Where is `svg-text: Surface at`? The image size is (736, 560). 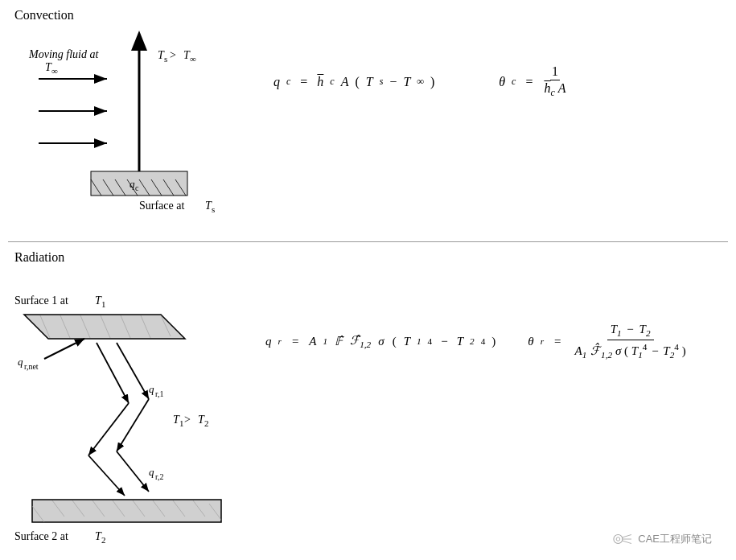
svg-text: Surface at is located at coordinates (162, 206).